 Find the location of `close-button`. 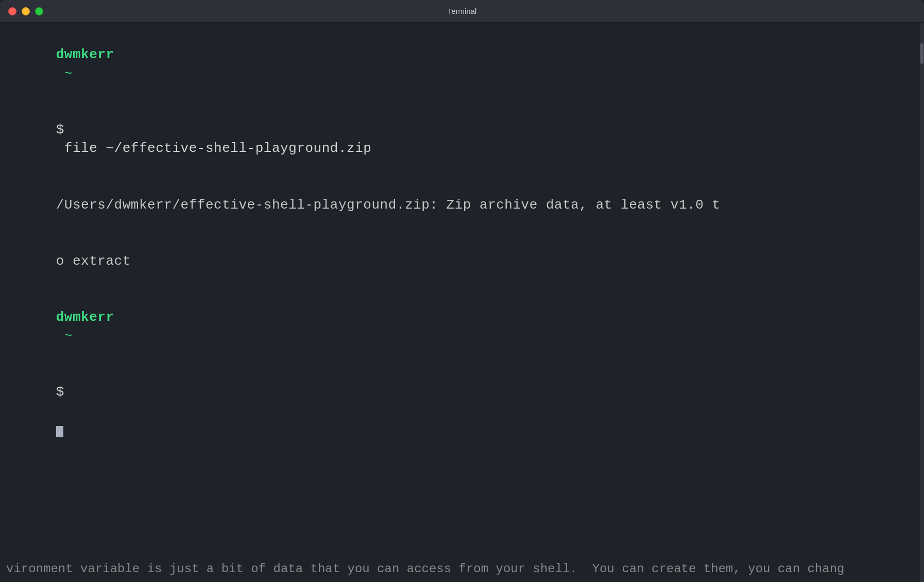

close-button is located at coordinates (12, 11).